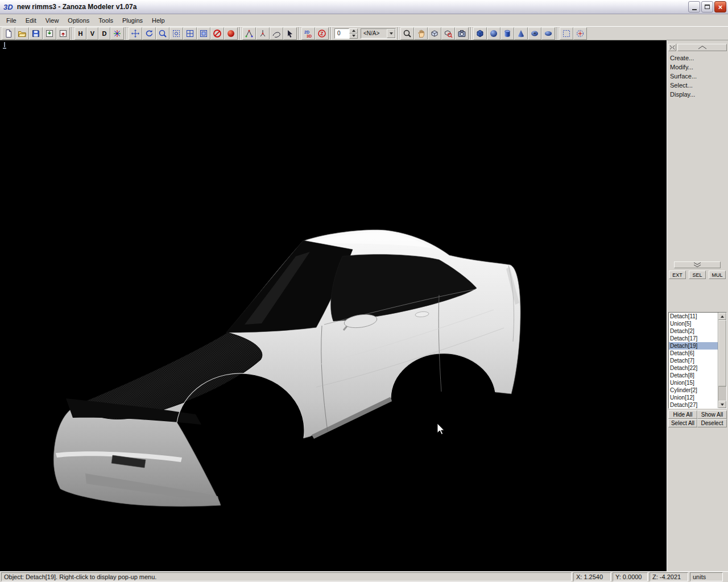 This screenshot has width=728, height=582. What do you see at coordinates (693, 368) in the screenshot?
I see `object-list-item: Detach[22]` at bounding box center [693, 368].